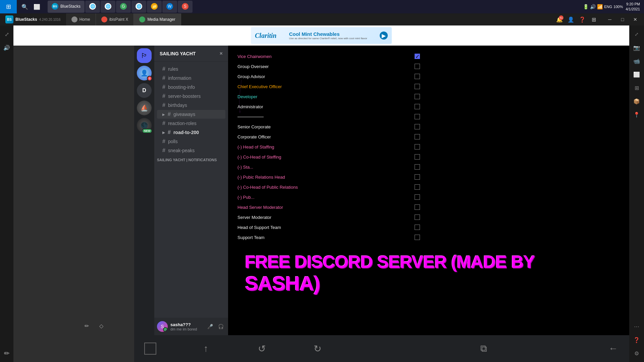 This screenshot has width=644, height=362. Describe the element at coordinates (191, 54) in the screenshot. I see `server-name: SAILING YACHT ✕` at that location.